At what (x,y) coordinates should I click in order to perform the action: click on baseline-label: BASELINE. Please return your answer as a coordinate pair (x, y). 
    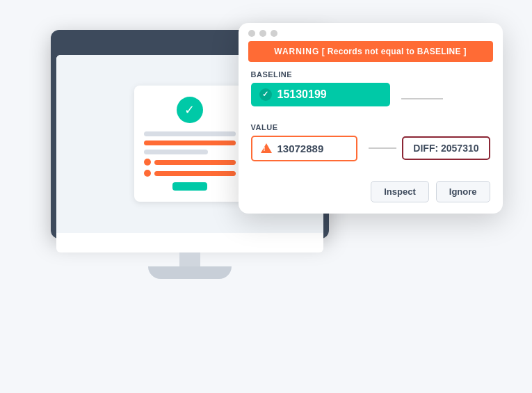
    Looking at the image, I should click on (371, 74).